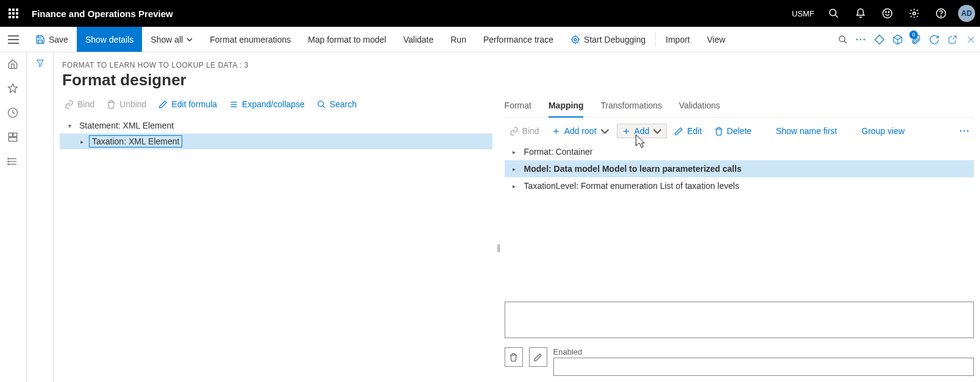  What do you see at coordinates (110, 40) in the screenshot?
I see `show-details-label: Show details` at bounding box center [110, 40].